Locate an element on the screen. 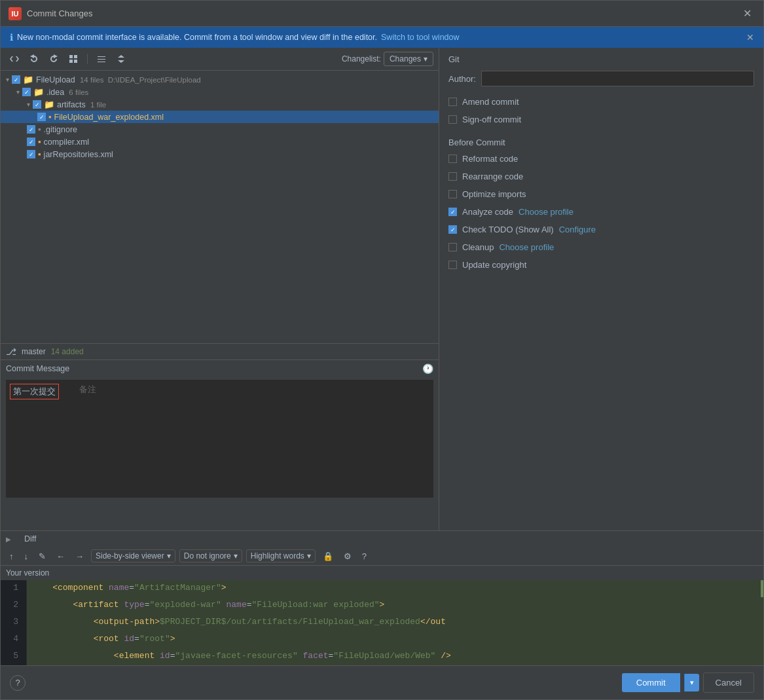 This screenshot has height=700, width=764. commit-button: Commit is located at coordinates (651, 682).